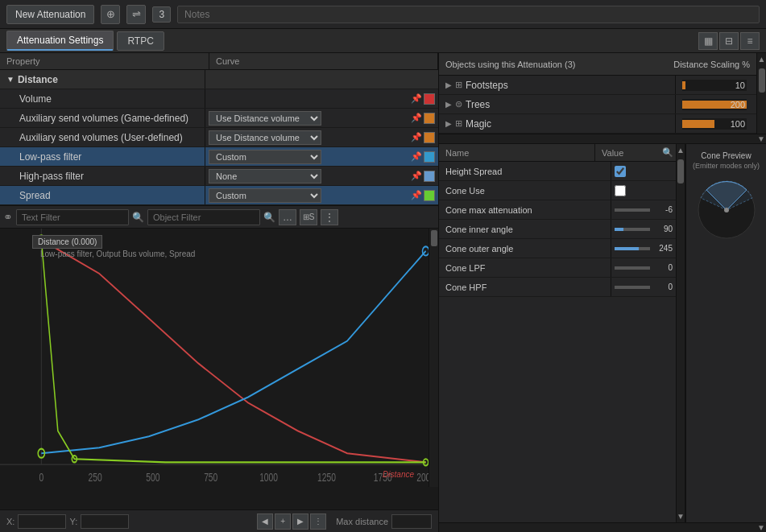 This screenshot has width=766, height=532. What do you see at coordinates (300, 522) in the screenshot?
I see `play-btn-next: ▶` at bounding box center [300, 522].